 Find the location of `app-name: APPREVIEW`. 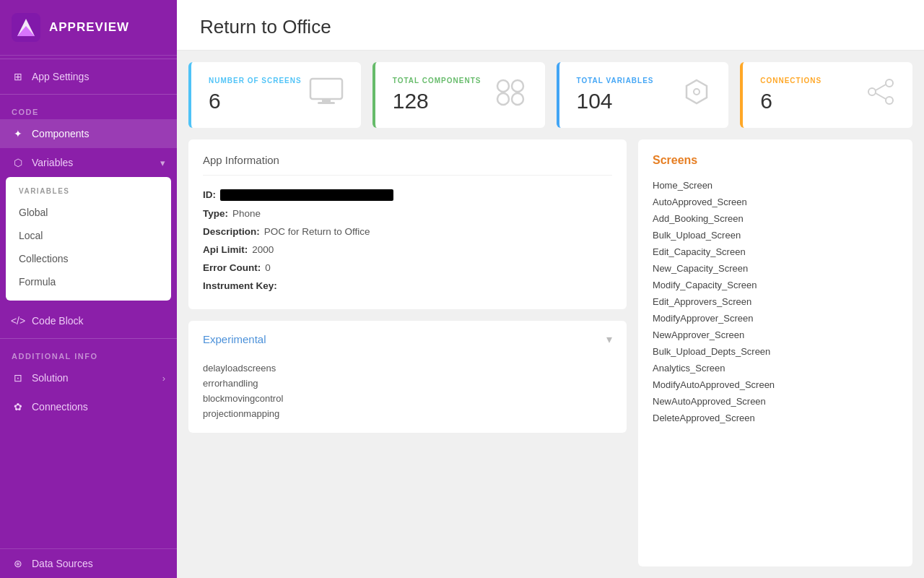

app-name: APPREVIEW is located at coordinates (90, 27).